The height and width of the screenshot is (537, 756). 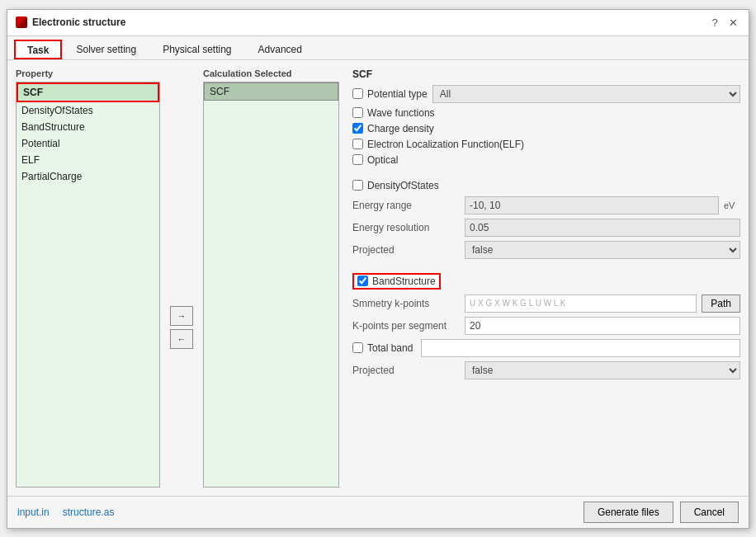 I want to click on projected2-label: Projected, so click(x=406, y=370).